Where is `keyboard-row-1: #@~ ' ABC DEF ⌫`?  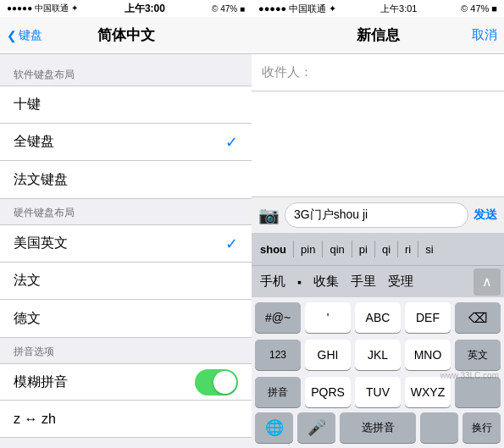
keyboard-row-1: #@~ ' ABC DEF ⌫ is located at coordinates (378, 316).